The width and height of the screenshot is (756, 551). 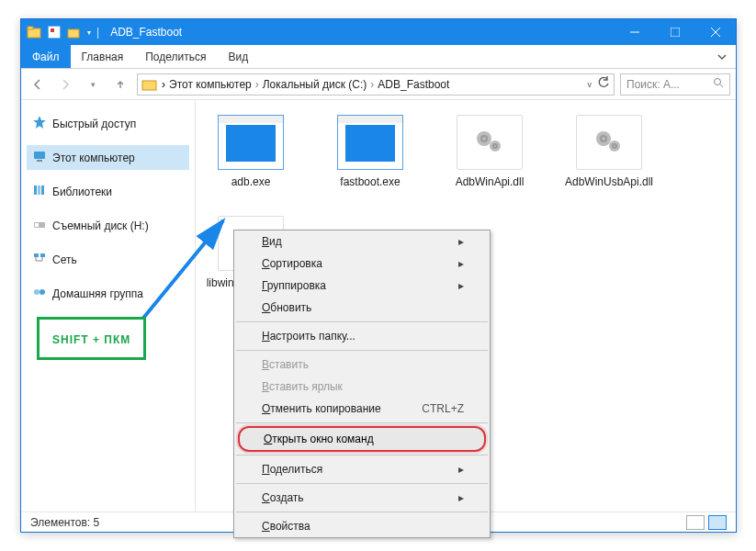 What do you see at coordinates (146, 32) in the screenshot?
I see `window-title: ADB_Fastboot` at bounding box center [146, 32].